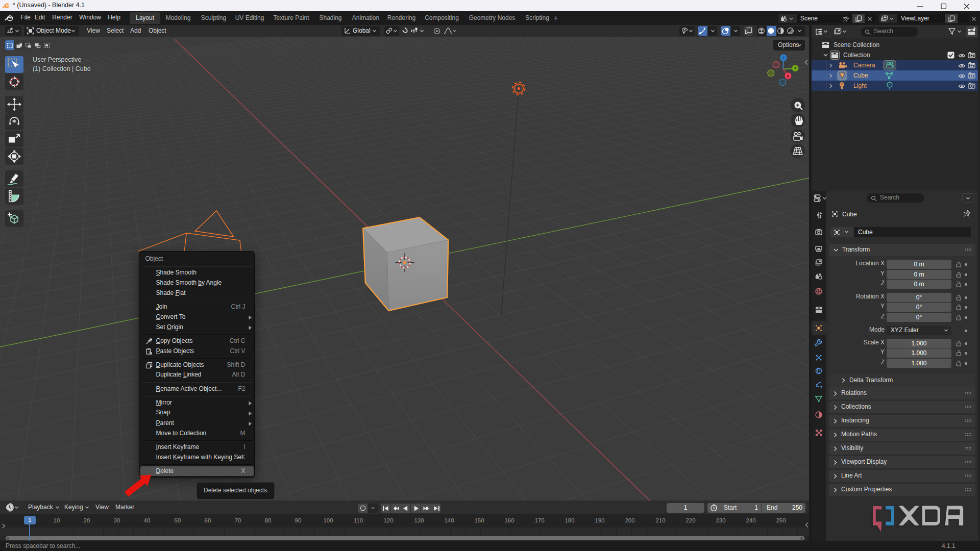 The height and width of the screenshot is (551, 980). What do you see at coordinates (795, 68) in the screenshot?
I see `svg-text: Y` at bounding box center [795, 68].